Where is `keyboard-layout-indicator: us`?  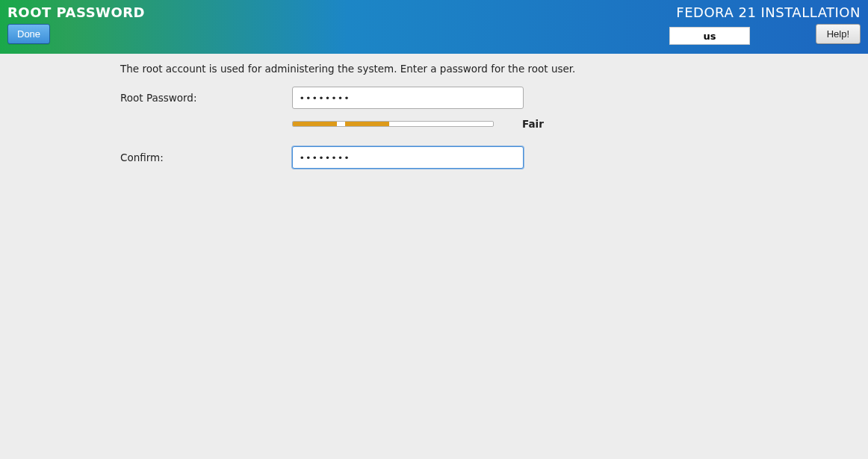
keyboard-layout-indicator: us is located at coordinates (710, 36).